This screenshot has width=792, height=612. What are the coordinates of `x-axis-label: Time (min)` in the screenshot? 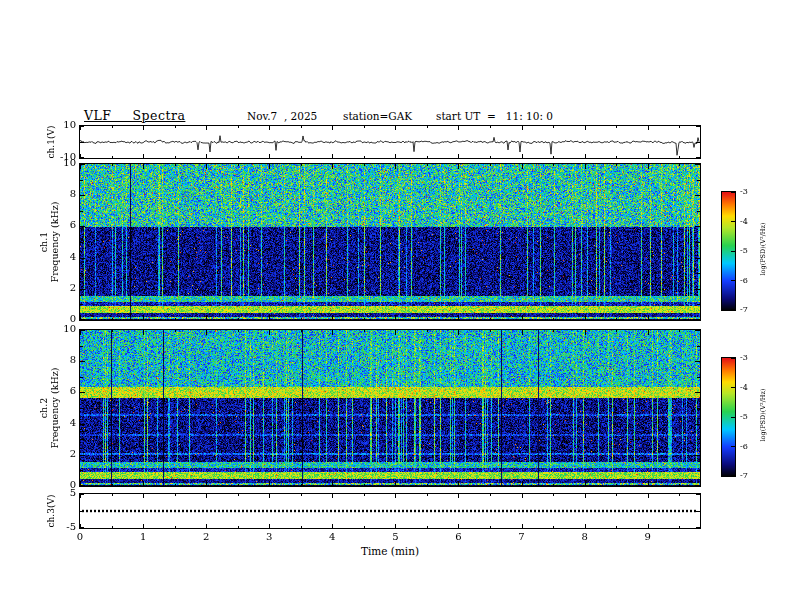 It's located at (390, 551).